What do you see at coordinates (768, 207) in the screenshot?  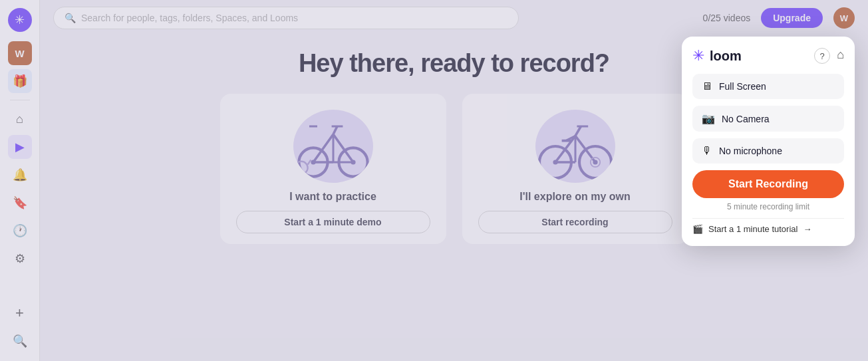 I see `recording-limit: 5 minute recording limit` at bounding box center [768, 207].